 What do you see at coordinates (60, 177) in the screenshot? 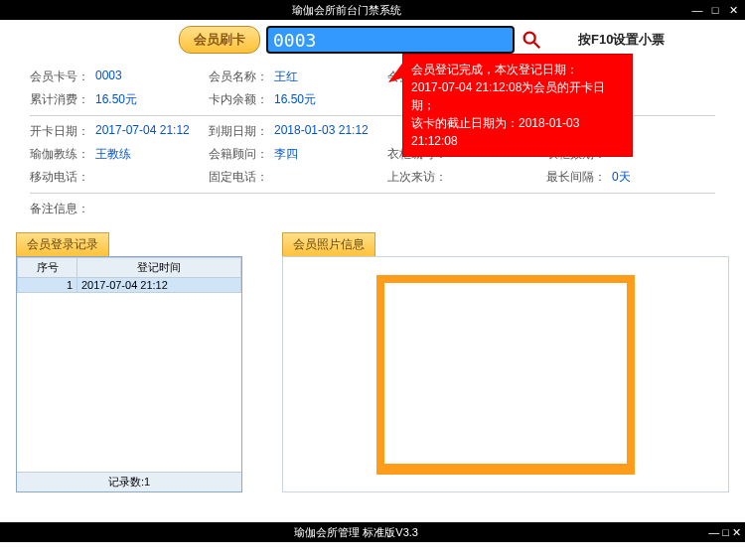
I see `mobile-label: 移动电话：` at bounding box center [60, 177].